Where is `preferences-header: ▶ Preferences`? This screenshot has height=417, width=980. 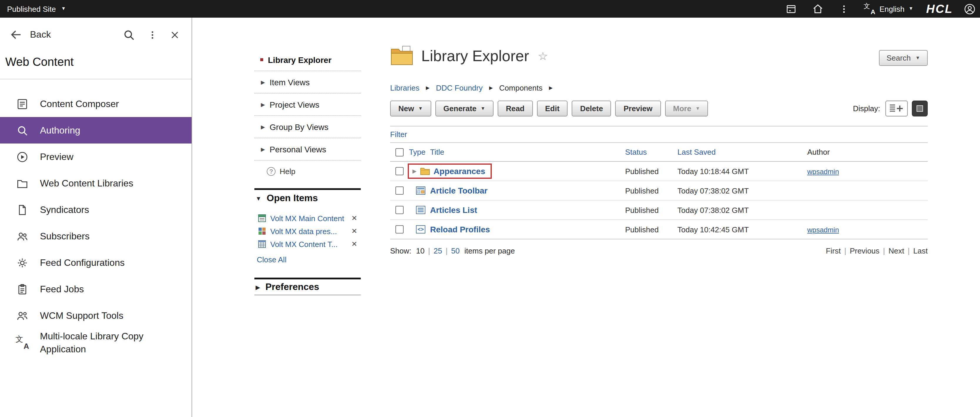 preferences-header: ▶ Preferences is located at coordinates (307, 287).